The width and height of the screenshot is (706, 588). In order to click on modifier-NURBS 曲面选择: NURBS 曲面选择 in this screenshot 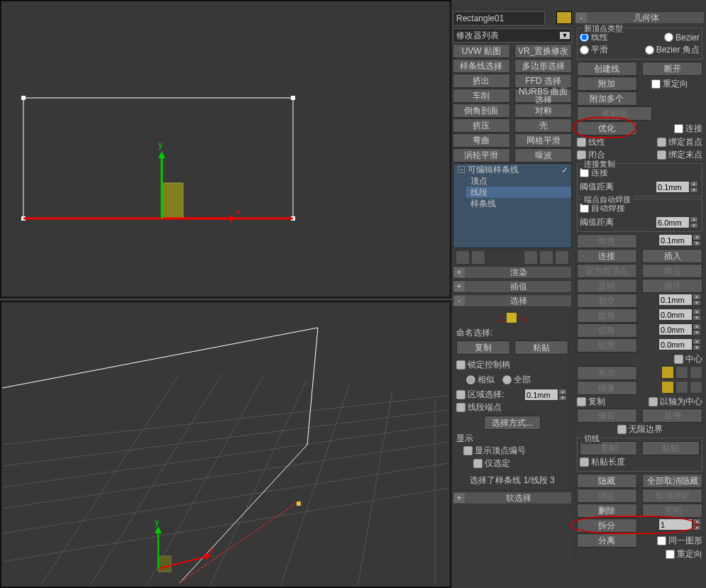, I will do `click(544, 96)`.